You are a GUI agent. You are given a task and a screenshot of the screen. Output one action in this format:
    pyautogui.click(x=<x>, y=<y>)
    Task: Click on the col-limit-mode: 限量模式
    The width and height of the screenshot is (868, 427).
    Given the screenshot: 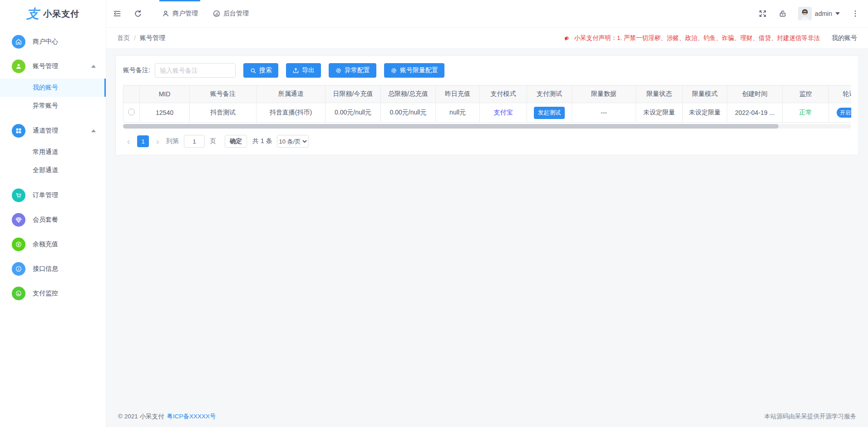 What is the action you would take?
    pyautogui.click(x=705, y=94)
    